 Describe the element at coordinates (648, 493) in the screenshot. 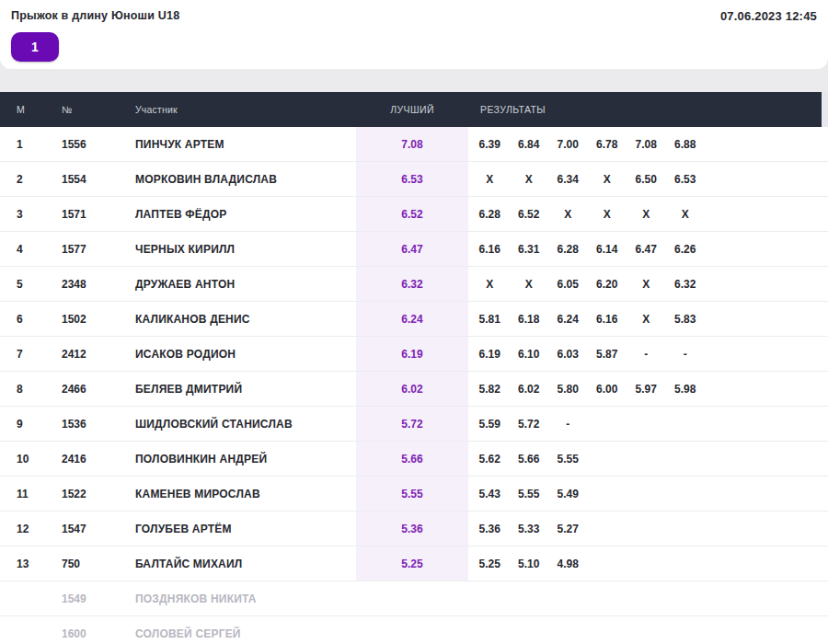

I see `attempts-cell: 5.435.555.49` at that location.